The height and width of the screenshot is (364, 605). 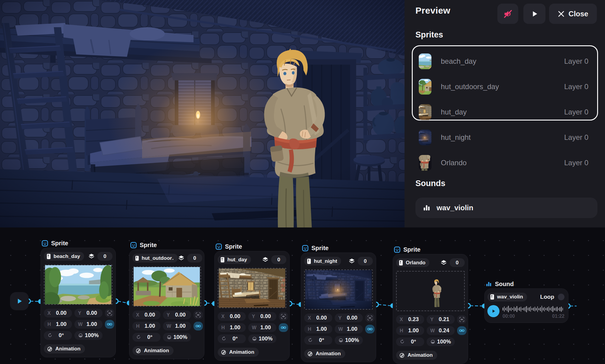 What do you see at coordinates (167, 300) in the screenshot?
I see `sprite-node-hut-outdoors: Sprite hut_outdoor… 0 X0.00 Y0.00` at bounding box center [167, 300].